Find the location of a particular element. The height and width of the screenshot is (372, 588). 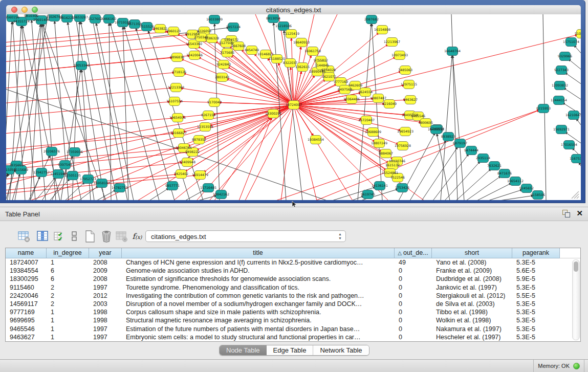

graph-node-label: 16107554 is located at coordinates (175, 101).